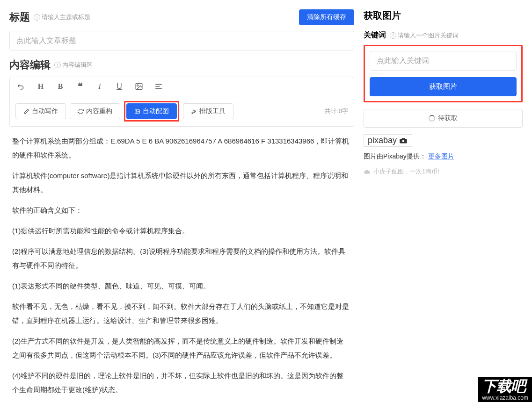 The height and width of the screenshot is (402, 532). Describe the element at coordinates (152, 111) in the screenshot. I see `highlight-auto-image: 自动配图` at that location.